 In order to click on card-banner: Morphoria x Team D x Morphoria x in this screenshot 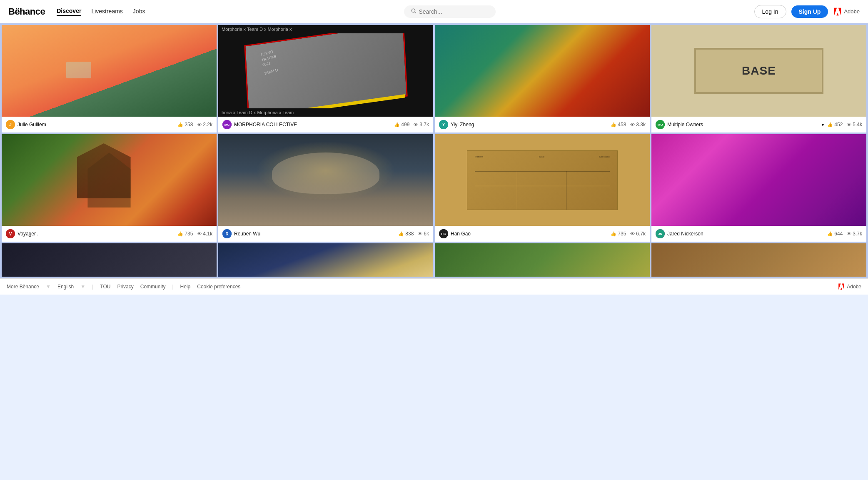, I will do `click(326, 29)`.